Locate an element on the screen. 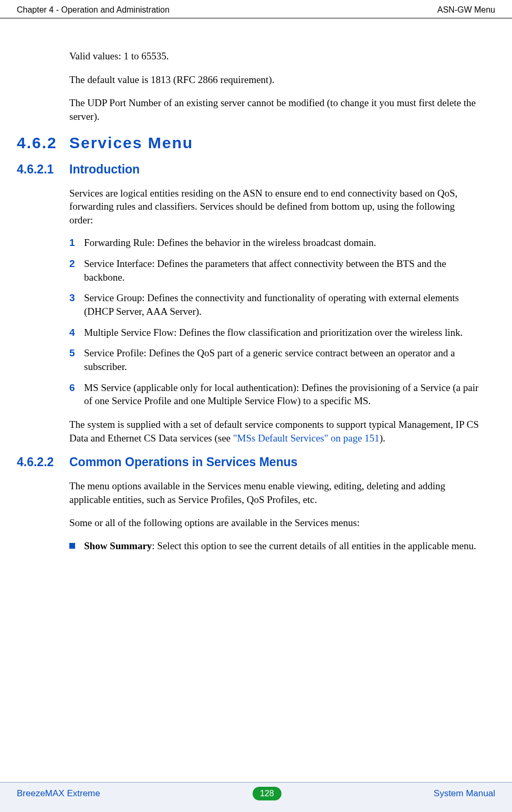 This screenshot has width=512, height=812. item-text: Service Group: Defines the connectivity … is located at coordinates (283, 305).